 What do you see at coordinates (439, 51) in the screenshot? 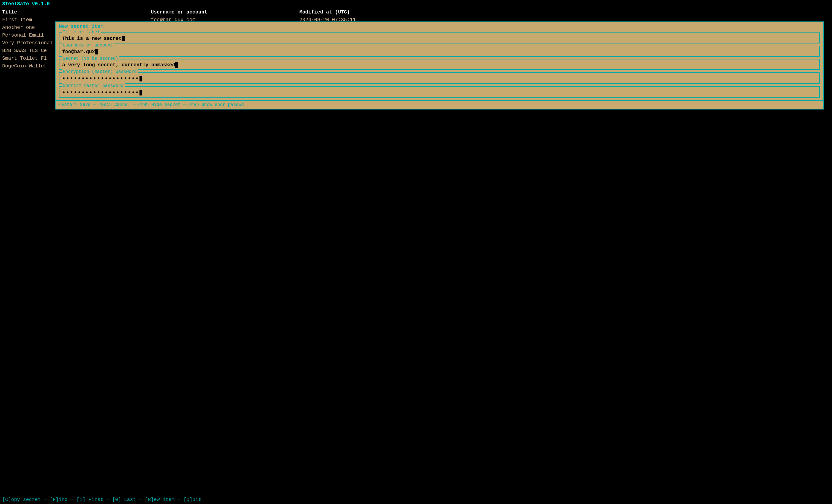
I see `username-field-group: Username or account foo@bar.qux` at bounding box center [439, 51].